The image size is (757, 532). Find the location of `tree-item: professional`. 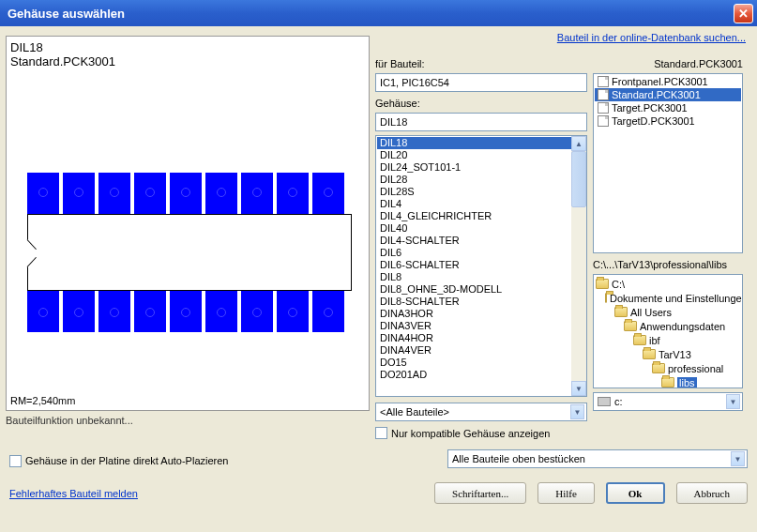

tree-item: professional is located at coordinates (668, 368).